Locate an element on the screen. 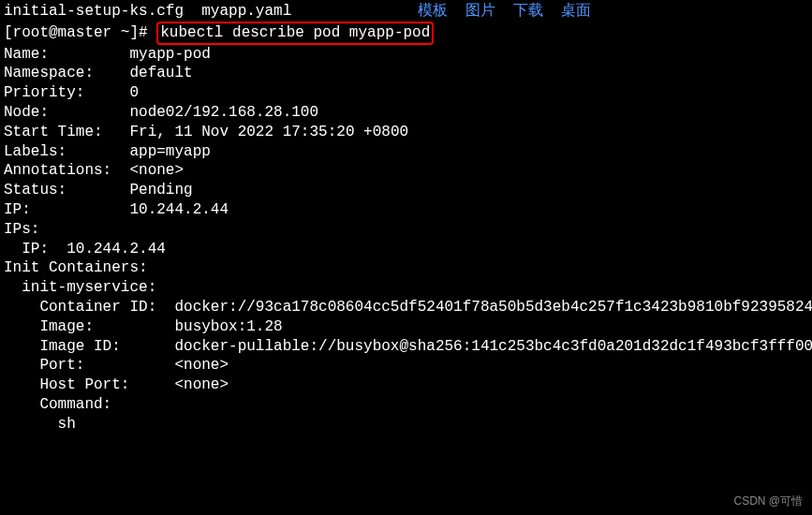 The height and width of the screenshot is (515, 812). annotations-value: <none> is located at coordinates (156, 170).